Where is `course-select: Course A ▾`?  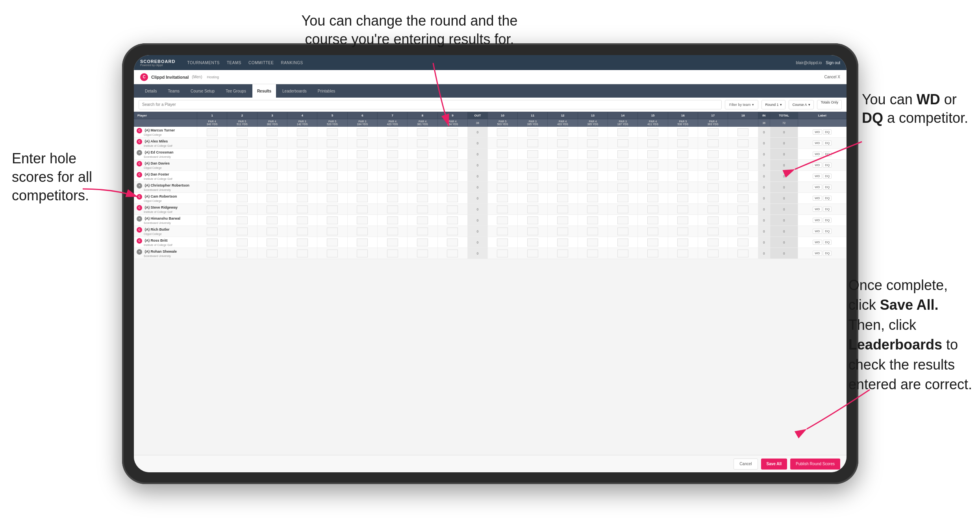 course-select: Course A ▾ is located at coordinates (801, 105).